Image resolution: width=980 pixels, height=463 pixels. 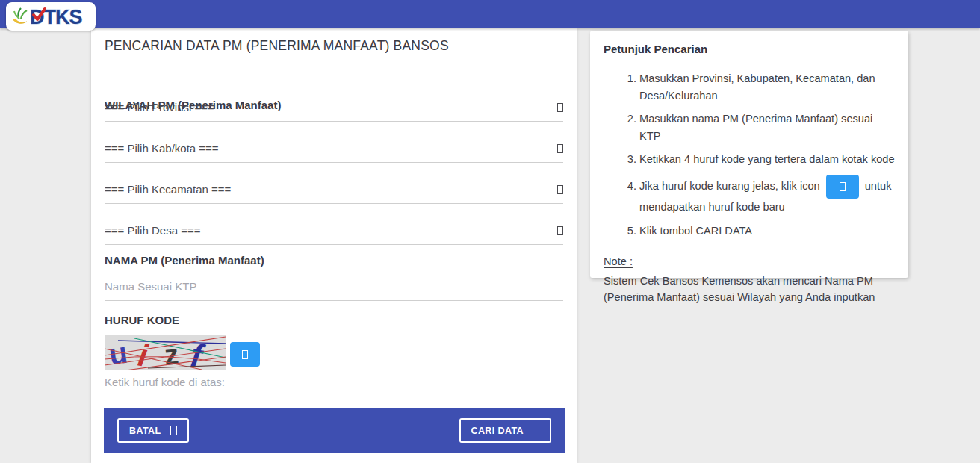 What do you see at coordinates (245, 354) in the screenshot?
I see `captcha-refresh-button` at bounding box center [245, 354].